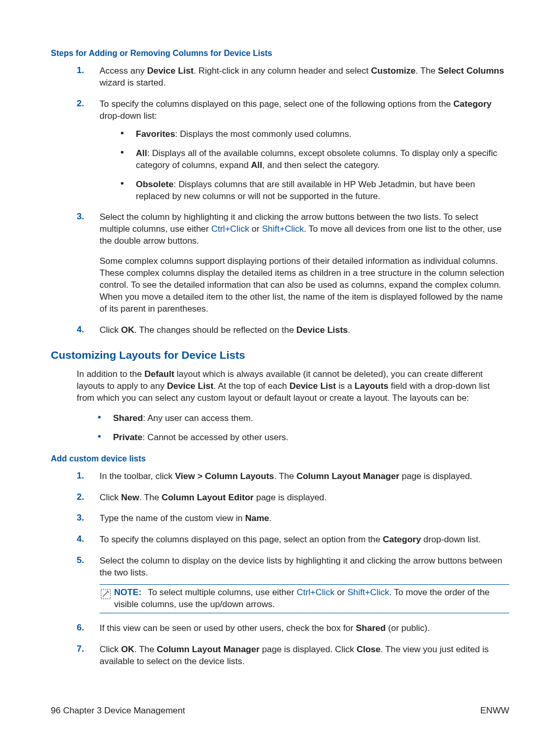  I want to click on text: In the toolbar, click, so click(137, 476).